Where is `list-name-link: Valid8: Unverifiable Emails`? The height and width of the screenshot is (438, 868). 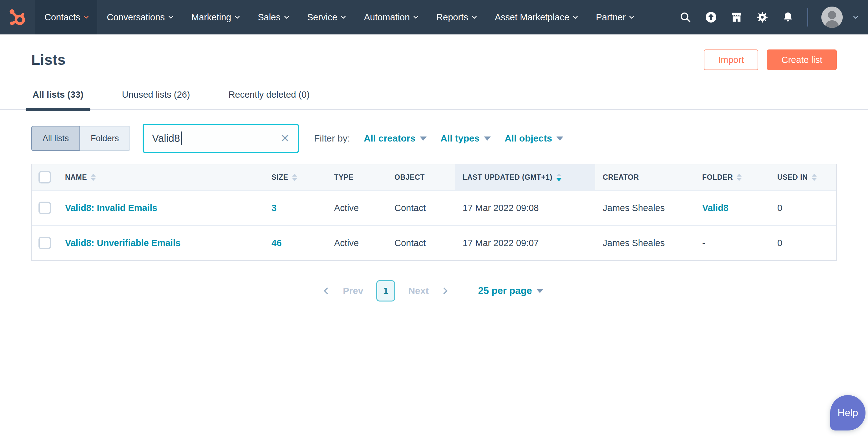
list-name-link: Valid8: Unverifiable Emails is located at coordinates (123, 243).